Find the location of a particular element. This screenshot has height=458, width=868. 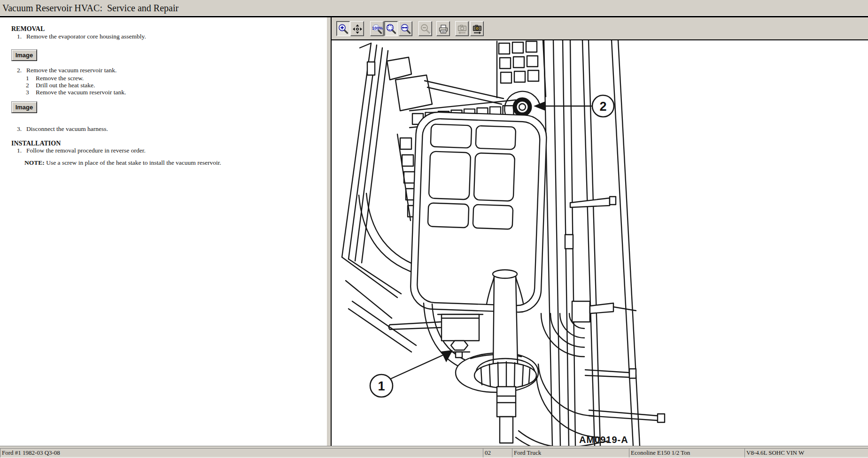

removal-step-1-text: Remove the evaporator core housing assem… is located at coordinates (86, 37).